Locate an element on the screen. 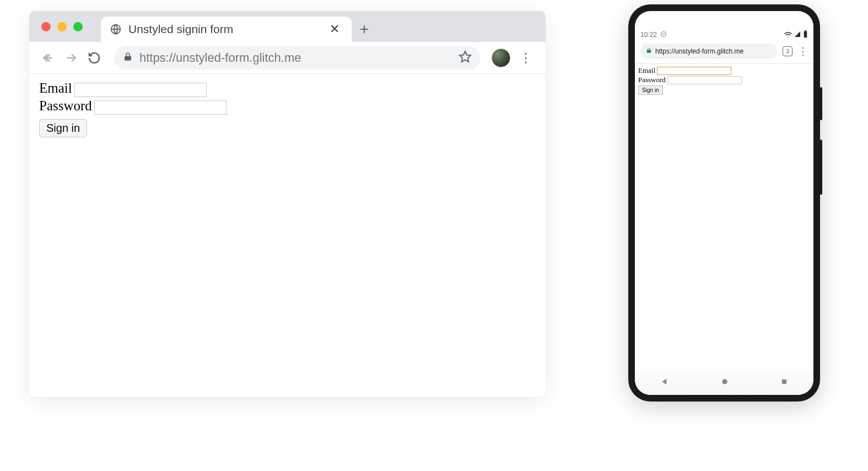  tab-title: Unstyled signin form is located at coordinates (224, 29).